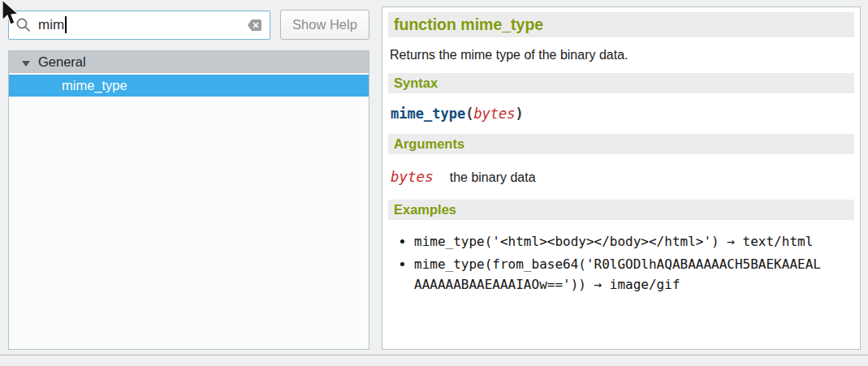 This screenshot has width=868, height=366. Describe the element at coordinates (621, 209) in the screenshot. I see `examples-heading: Examples` at that location.